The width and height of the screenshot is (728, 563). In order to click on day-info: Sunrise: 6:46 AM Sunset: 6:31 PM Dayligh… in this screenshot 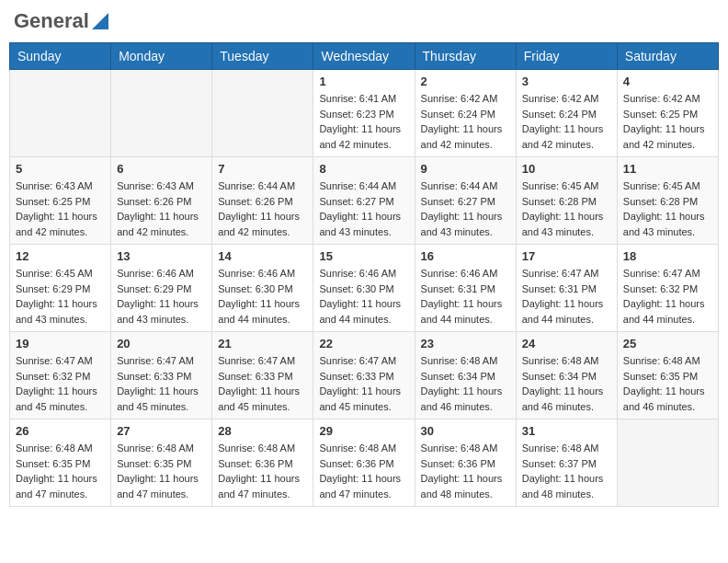, I will do `click(465, 296)`.